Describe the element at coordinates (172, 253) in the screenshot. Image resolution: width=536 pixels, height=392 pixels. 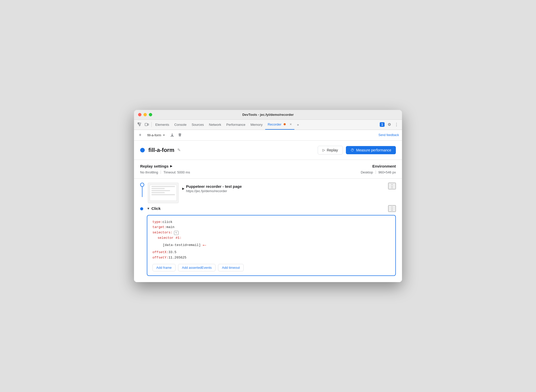
I see `offsetX-val: 33.5` at that location.